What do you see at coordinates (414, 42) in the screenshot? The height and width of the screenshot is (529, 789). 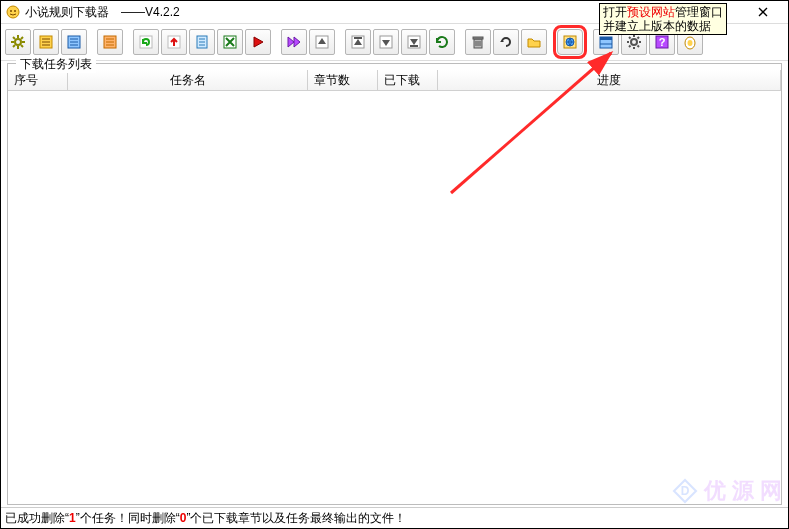 I see `toolbar-bottom-button` at bounding box center [414, 42].